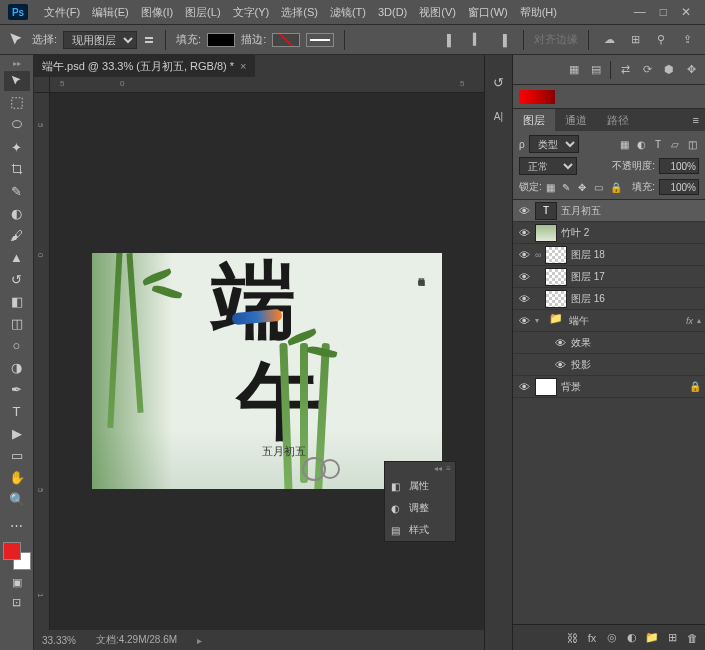  I want to click on layer-row: 👁 背景 🔒, so click(609, 387).